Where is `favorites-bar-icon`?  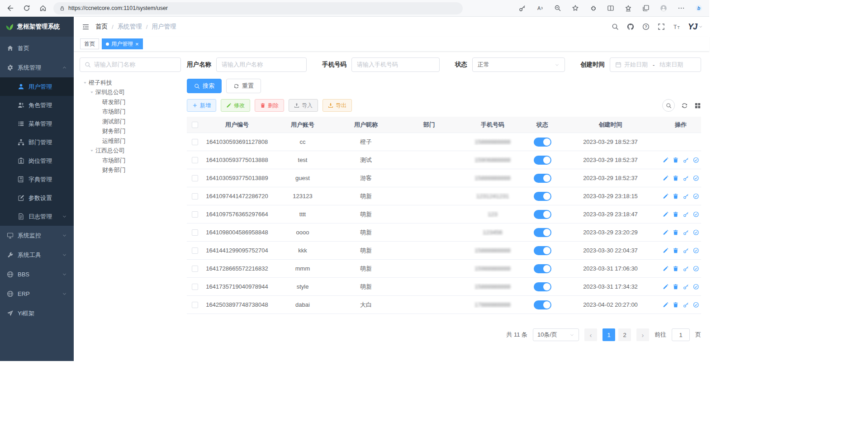 favorites-bar-icon is located at coordinates (628, 8).